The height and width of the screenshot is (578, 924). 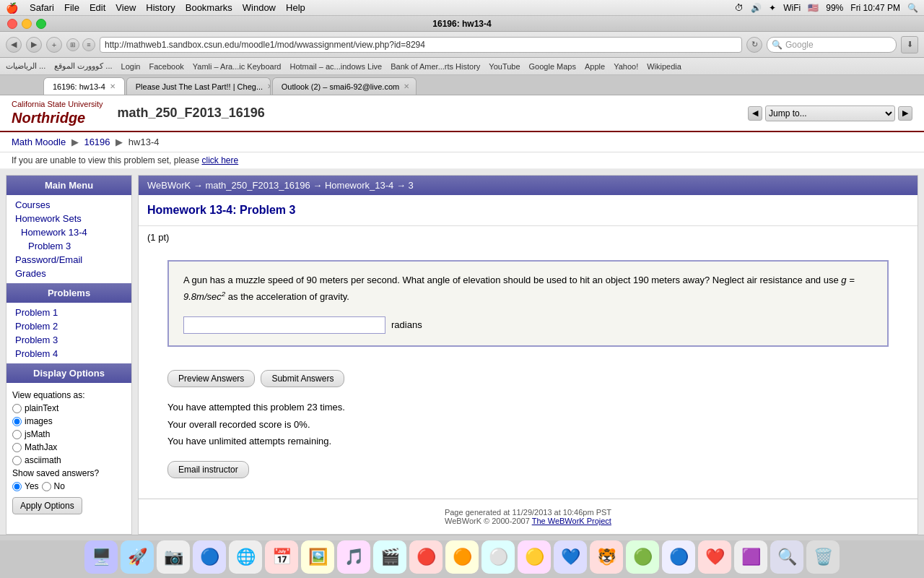 What do you see at coordinates (626, 66) in the screenshot?
I see `bookmark-yahoo: Yahoo!` at bounding box center [626, 66].